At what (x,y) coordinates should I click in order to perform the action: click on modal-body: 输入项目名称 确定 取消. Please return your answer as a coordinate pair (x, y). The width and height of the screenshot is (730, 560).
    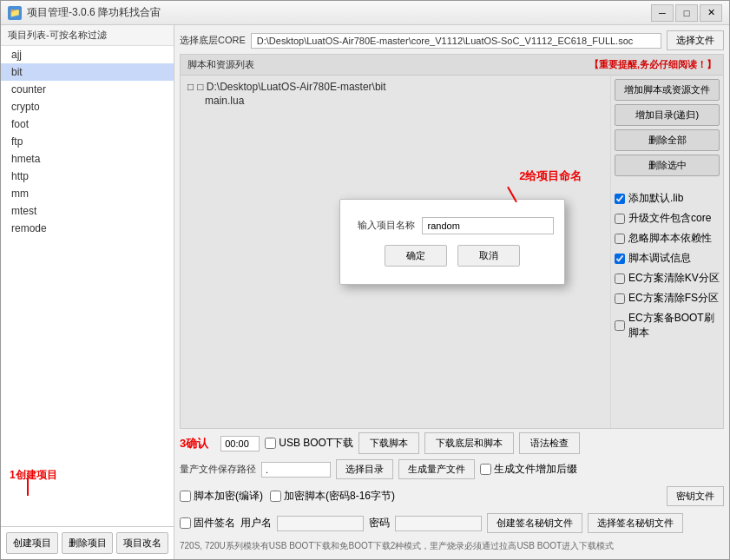
    Looking at the image, I should click on (452, 241).